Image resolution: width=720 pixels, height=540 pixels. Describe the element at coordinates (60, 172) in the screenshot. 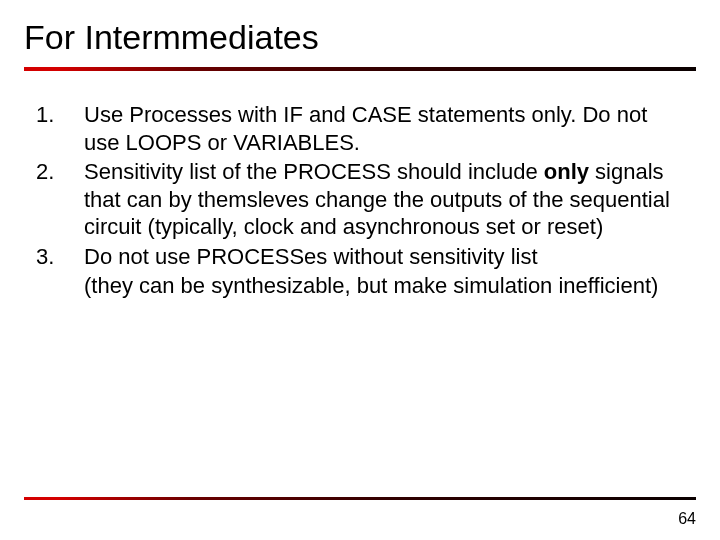

I see `list-number: 2.` at that location.